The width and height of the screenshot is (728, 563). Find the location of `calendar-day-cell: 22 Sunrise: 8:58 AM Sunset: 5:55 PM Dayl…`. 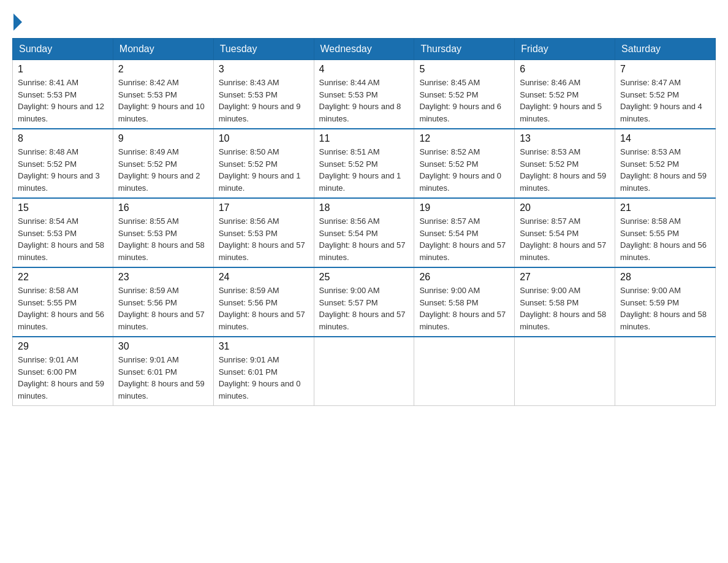

calendar-day-cell: 22 Sunrise: 8:58 AM Sunset: 5:55 PM Dayl… is located at coordinates (63, 302).